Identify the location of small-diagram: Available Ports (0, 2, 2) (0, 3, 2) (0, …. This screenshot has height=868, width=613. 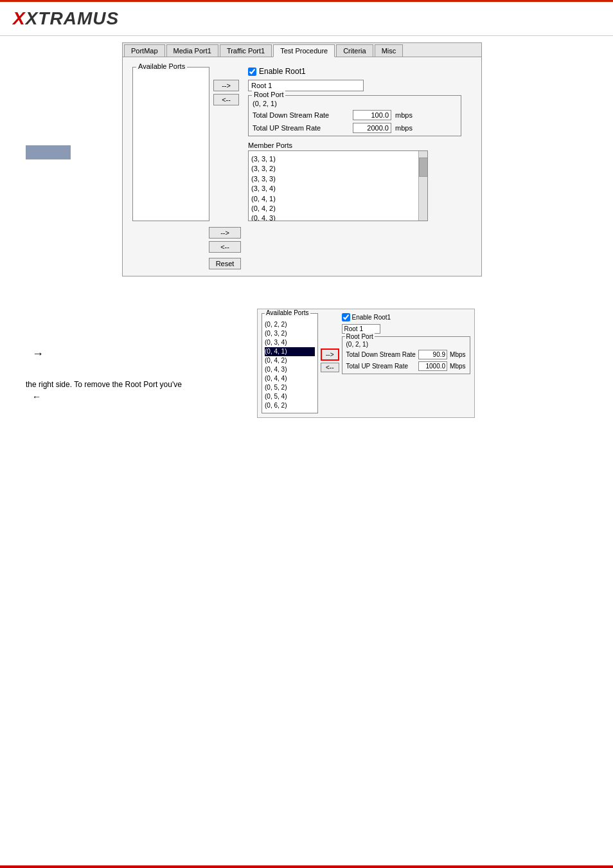
(366, 363).